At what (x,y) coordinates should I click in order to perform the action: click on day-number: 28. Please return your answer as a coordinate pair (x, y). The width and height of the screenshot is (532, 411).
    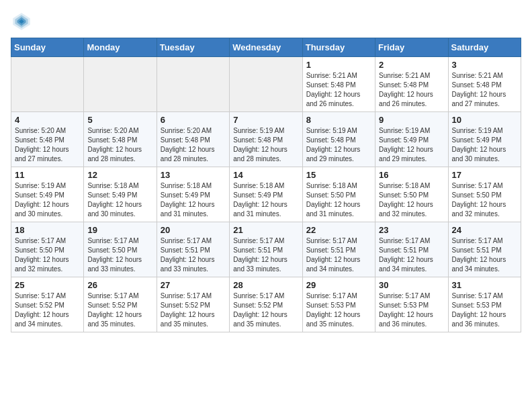
    Looking at the image, I should click on (266, 285).